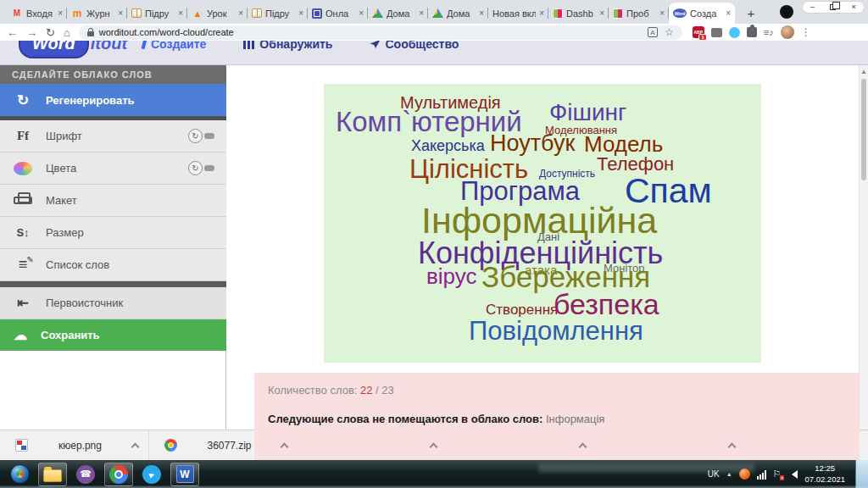  I want to click on worditout-favicon-icon, so click(680, 14).